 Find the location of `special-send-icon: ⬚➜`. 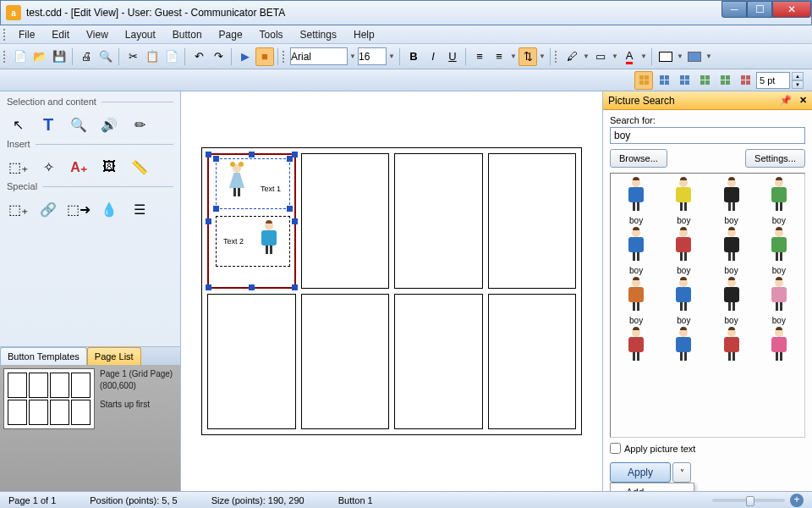

special-send-icon: ⬚➜ is located at coordinates (79, 209).